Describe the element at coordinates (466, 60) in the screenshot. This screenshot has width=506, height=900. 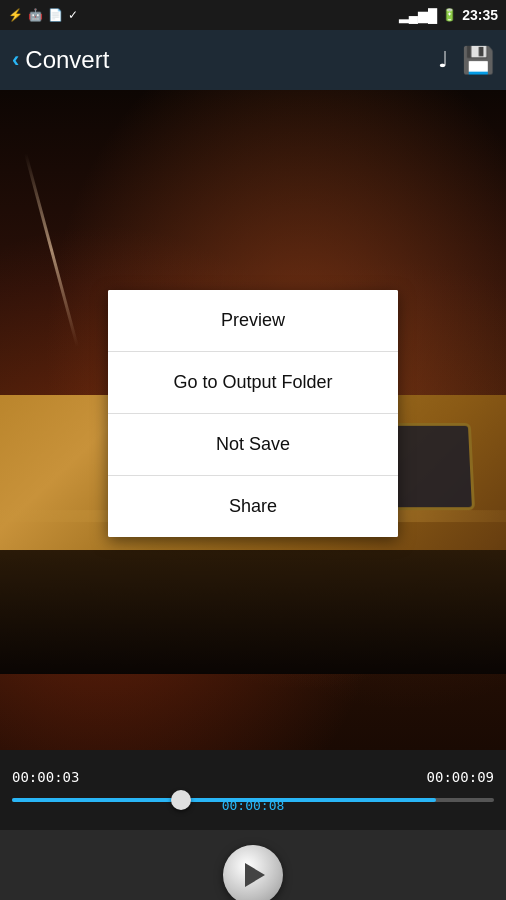
I see `app-bar-right: ♩ 💾` at that location.